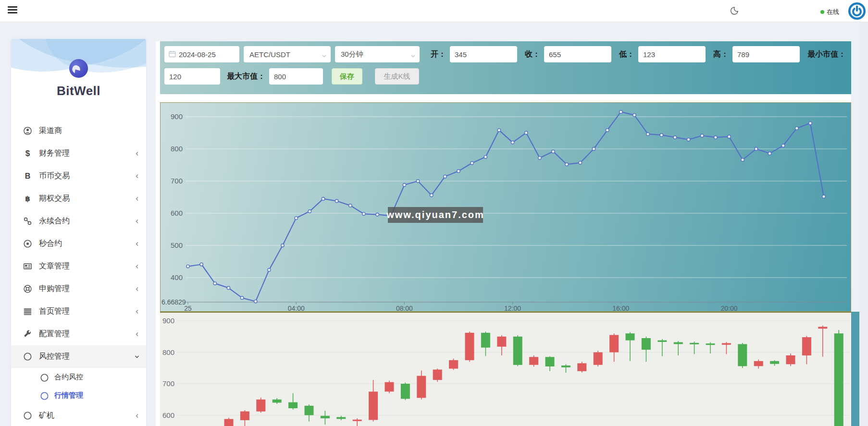 This screenshot has height=426, width=868. I want to click on dollar-icon: $, so click(28, 154).